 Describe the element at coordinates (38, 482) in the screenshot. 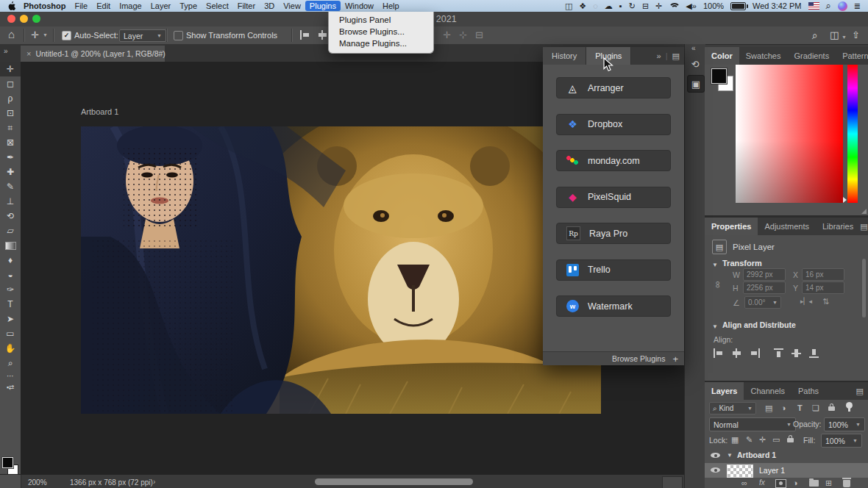

I see `zoom-level-field: 200%` at that location.